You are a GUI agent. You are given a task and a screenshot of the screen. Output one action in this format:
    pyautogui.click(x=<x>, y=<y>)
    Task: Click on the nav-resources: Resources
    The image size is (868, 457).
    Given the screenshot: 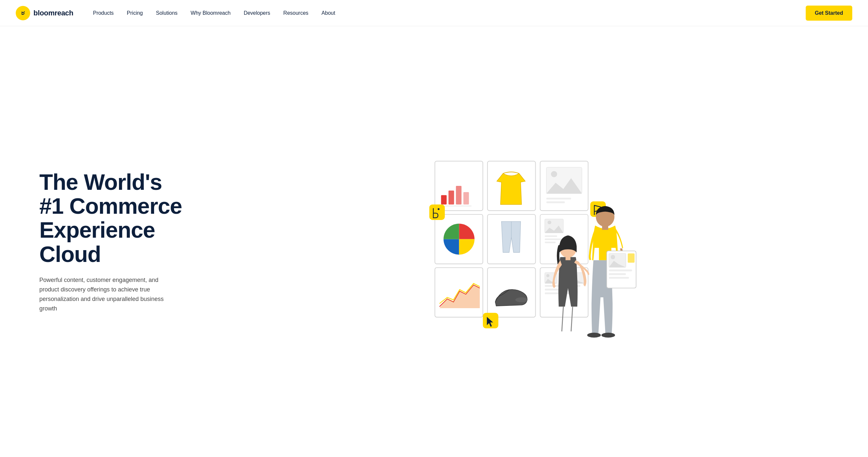 What is the action you would take?
    pyautogui.click(x=296, y=13)
    